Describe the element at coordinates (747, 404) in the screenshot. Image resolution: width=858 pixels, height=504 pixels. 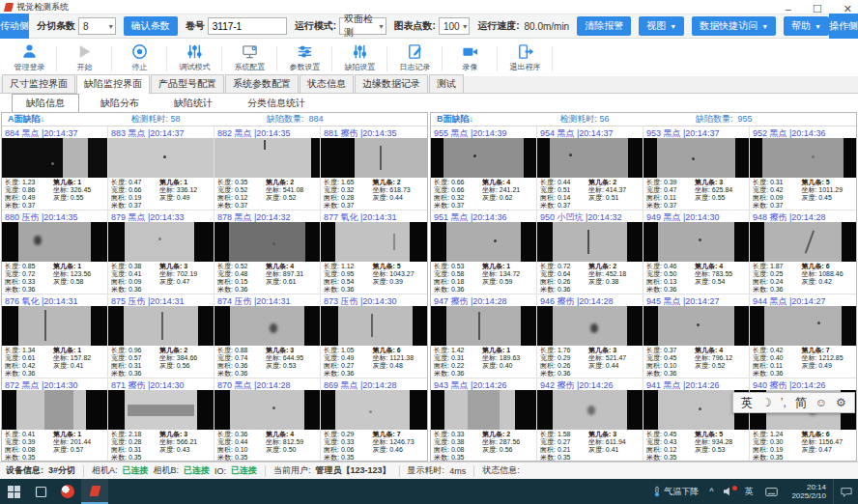
I see `ime-lang-toggle: 英` at that location.